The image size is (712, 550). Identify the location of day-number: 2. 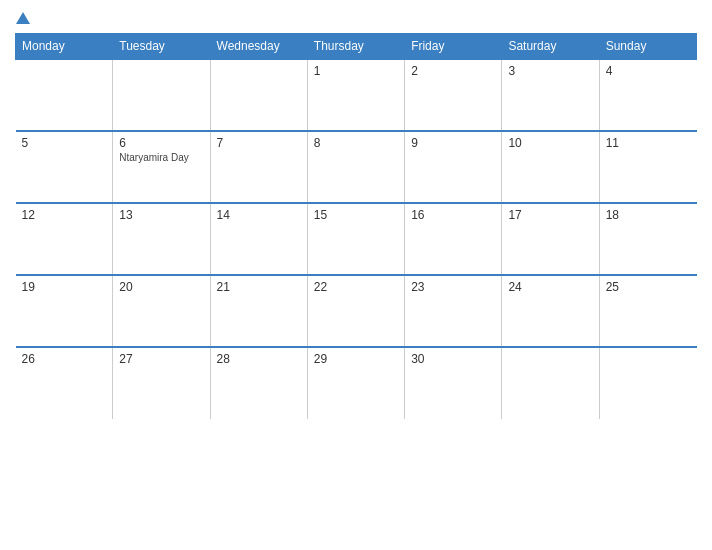
(453, 71).